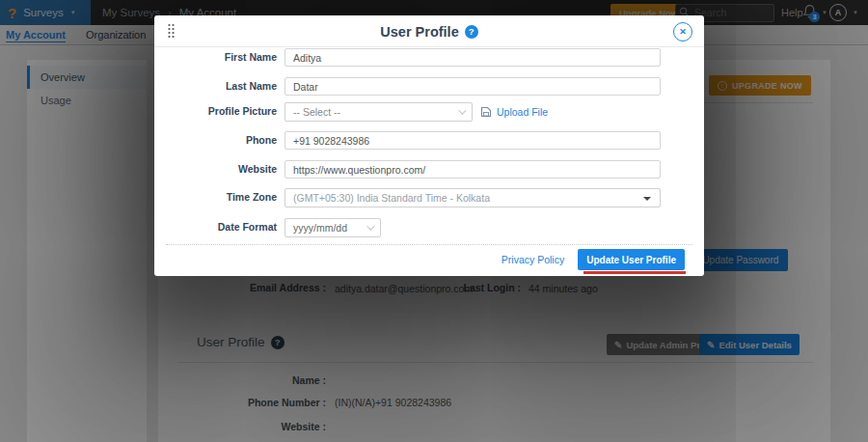 This screenshot has height=442, width=868. I want to click on phone-field, so click(473, 141).